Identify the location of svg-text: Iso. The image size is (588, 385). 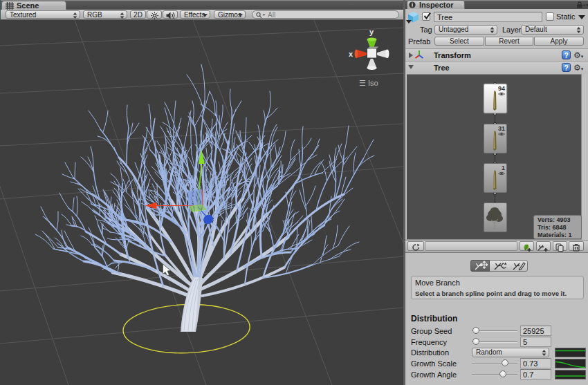
(374, 83).